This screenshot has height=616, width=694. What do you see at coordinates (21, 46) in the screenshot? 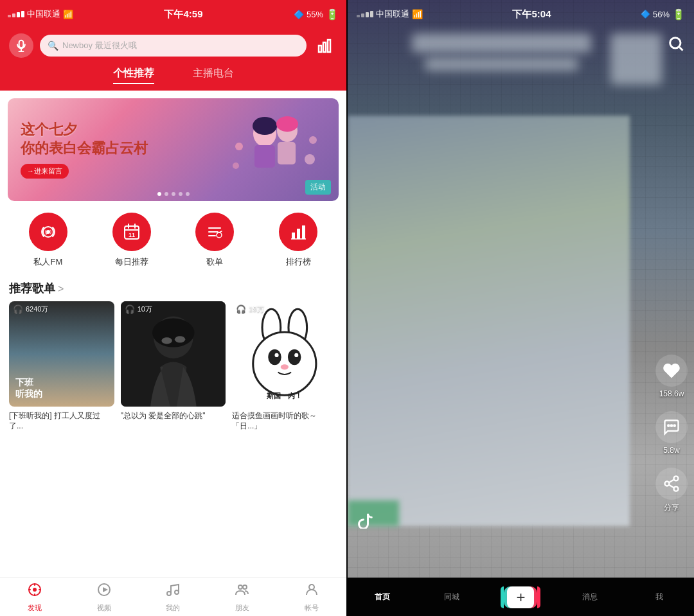
I see `mic-button` at bounding box center [21, 46].